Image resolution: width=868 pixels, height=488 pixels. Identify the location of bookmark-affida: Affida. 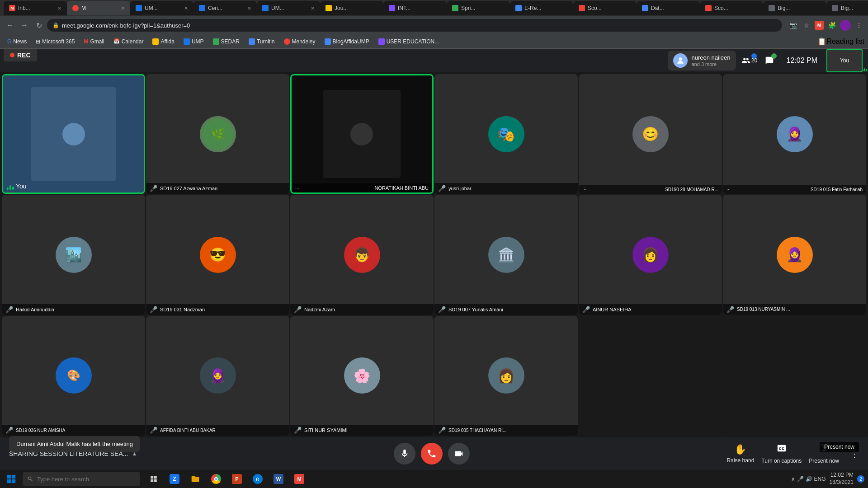
(163, 42).